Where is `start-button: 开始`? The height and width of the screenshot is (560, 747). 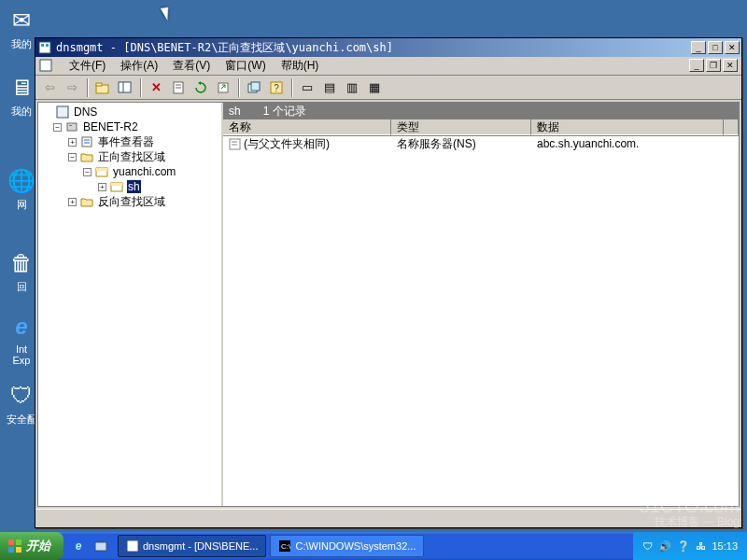
start-button: 开始 is located at coordinates (32, 546).